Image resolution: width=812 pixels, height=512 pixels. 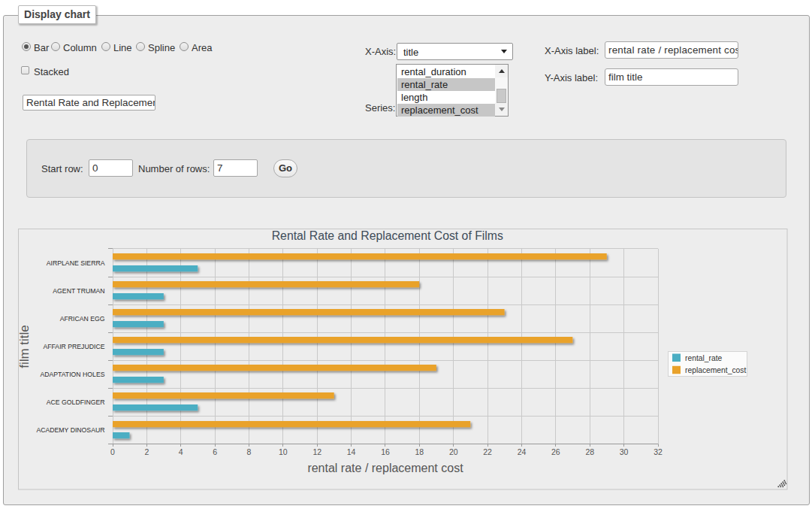 I want to click on svg-text: film title, so click(x=25, y=347).